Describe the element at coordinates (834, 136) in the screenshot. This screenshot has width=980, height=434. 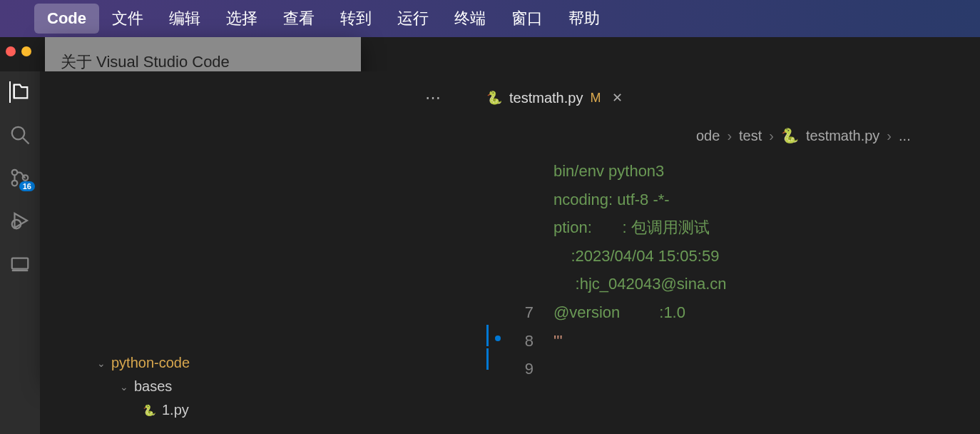
I see `breadcrumb: ode › test › 🐍 testmath.py › ...` at that location.